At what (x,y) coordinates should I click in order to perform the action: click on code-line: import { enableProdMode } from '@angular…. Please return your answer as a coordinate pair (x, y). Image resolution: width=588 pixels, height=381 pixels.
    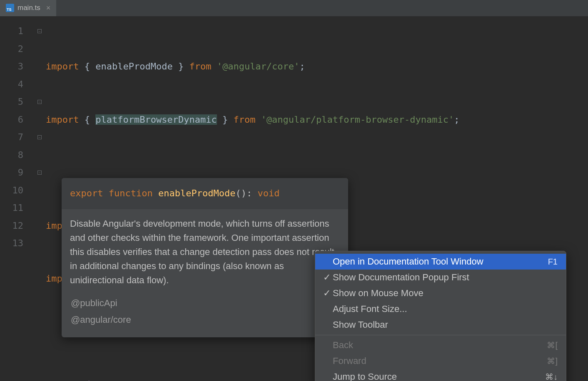
    Looking at the image, I should click on (317, 67).